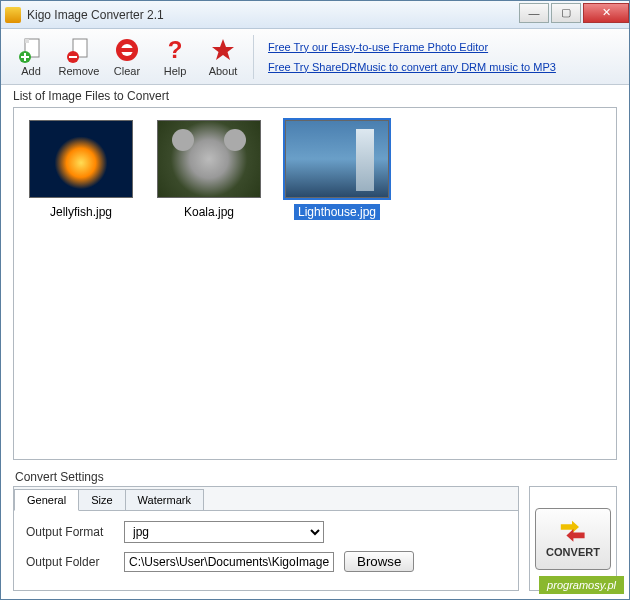 The width and height of the screenshot is (630, 600). I want to click on toolbar-separator, so click(254, 57).